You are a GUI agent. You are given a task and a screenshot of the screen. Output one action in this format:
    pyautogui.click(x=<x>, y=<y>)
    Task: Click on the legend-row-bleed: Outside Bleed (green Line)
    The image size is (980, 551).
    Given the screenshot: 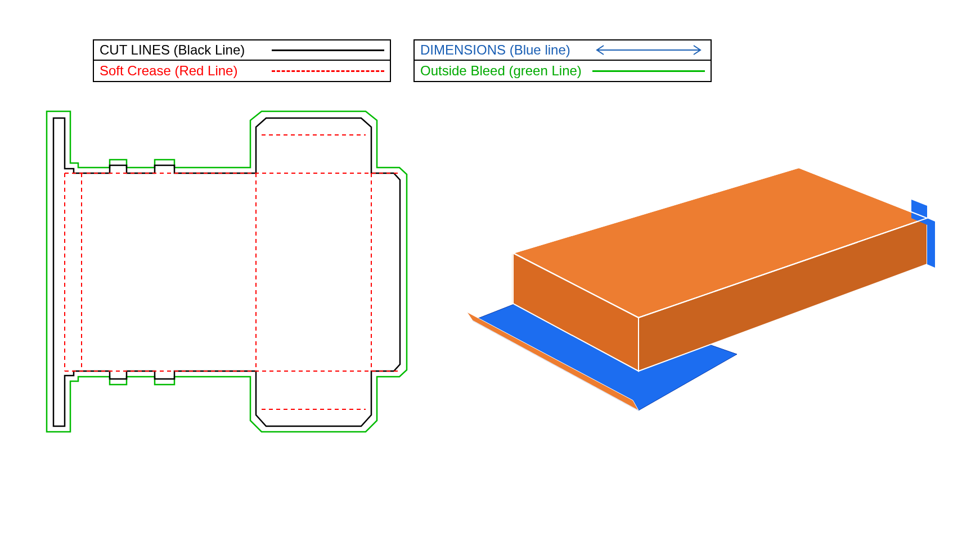 What is the action you would take?
    pyautogui.click(x=563, y=71)
    